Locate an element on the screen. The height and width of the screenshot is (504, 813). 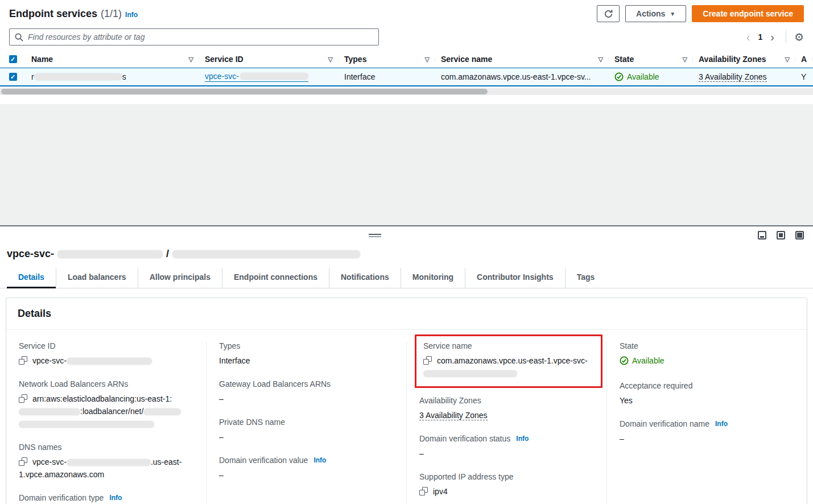
next-page-button: › is located at coordinates (773, 37).